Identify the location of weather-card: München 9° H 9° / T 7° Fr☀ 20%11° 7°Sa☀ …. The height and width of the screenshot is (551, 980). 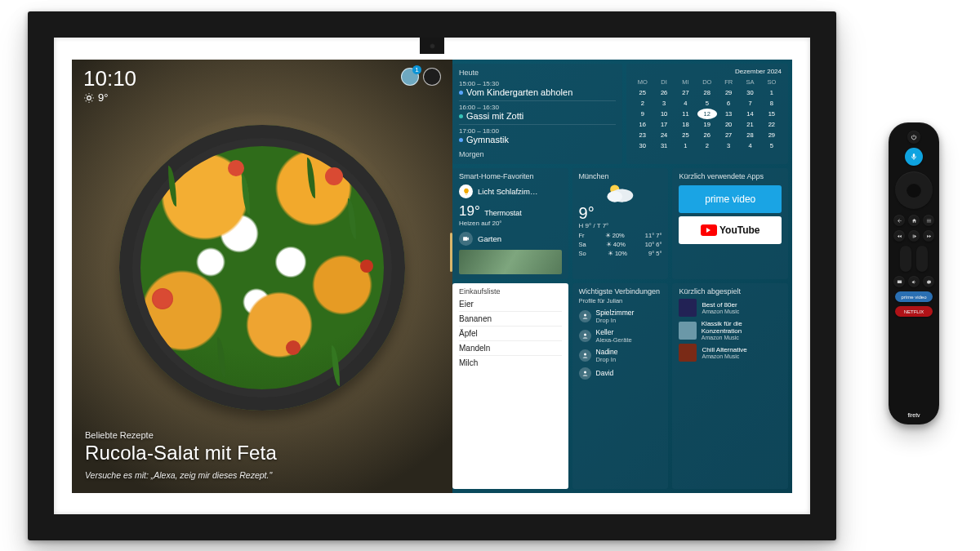
(621, 224).